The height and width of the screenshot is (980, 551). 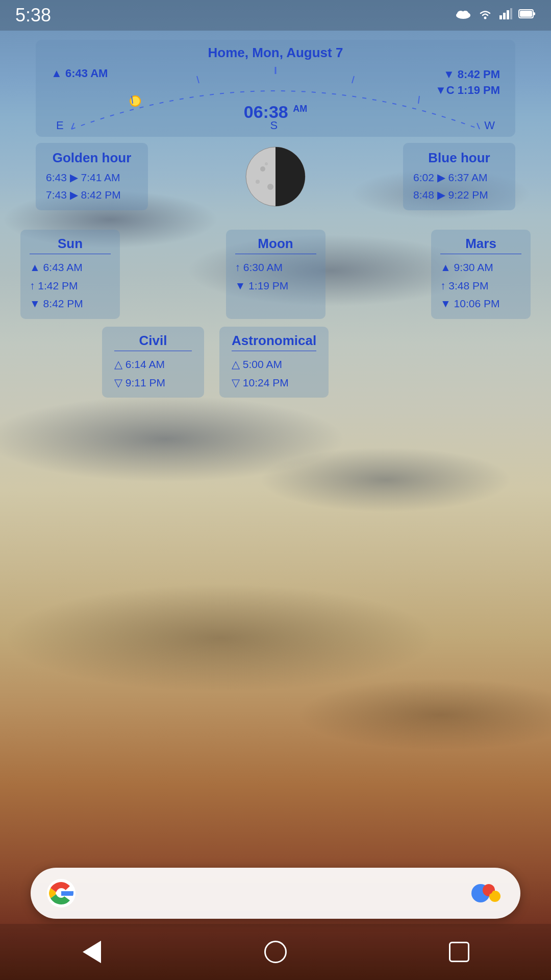 I want to click on moon-set: ▼ 1:19 PM, so click(x=276, y=286).